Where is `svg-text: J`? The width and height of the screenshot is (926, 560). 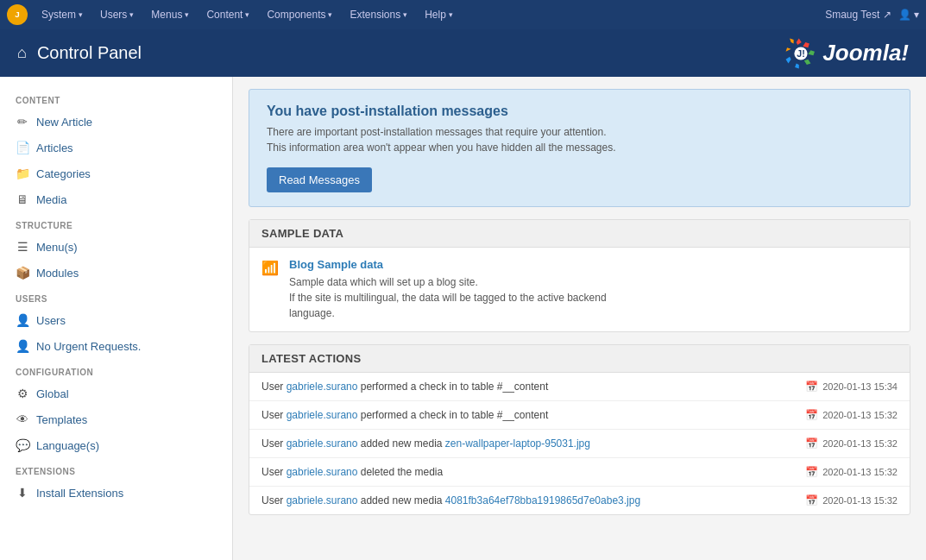 svg-text: J is located at coordinates (17, 14).